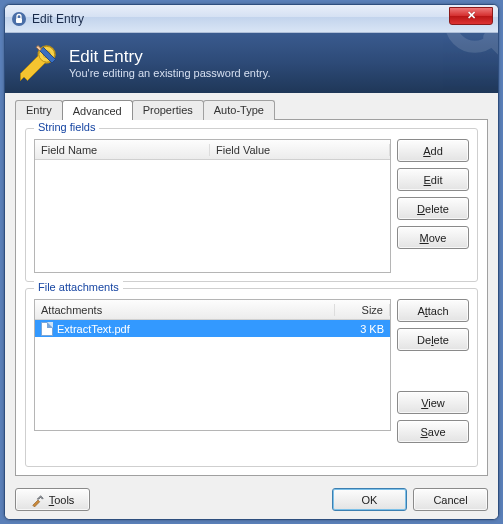 The image size is (503, 524). Describe the element at coordinates (19, 19) in the screenshot. I see `lock-icon` at that location.